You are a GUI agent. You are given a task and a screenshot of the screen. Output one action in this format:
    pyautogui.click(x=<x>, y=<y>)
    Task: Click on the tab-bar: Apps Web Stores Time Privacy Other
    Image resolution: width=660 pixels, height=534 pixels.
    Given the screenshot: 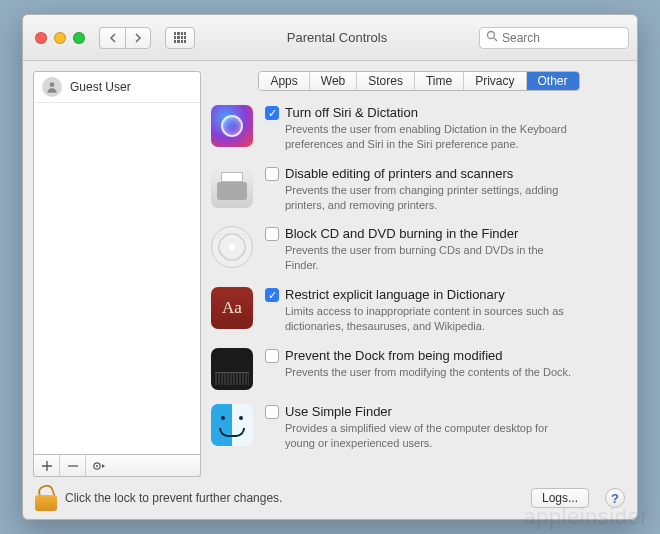 What is the action you would take?
    pyautogui.click(x=418, y=81)
    